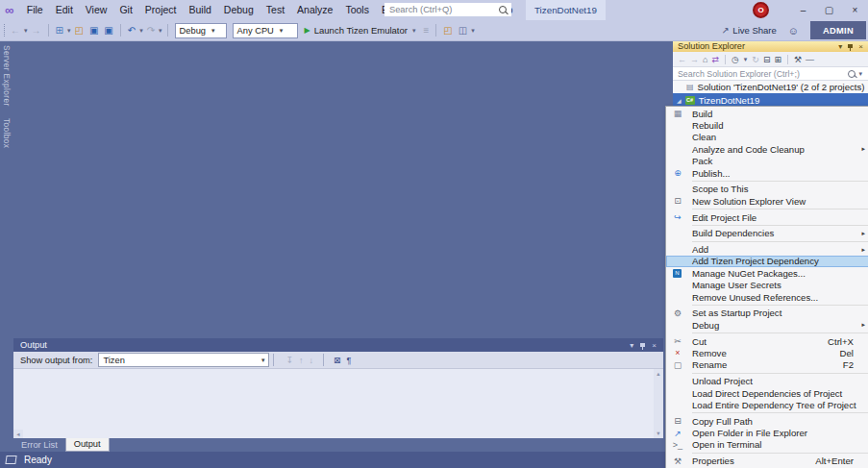  I want to click on platform-dropdown: Any CPU ▾, so click(265, 31).